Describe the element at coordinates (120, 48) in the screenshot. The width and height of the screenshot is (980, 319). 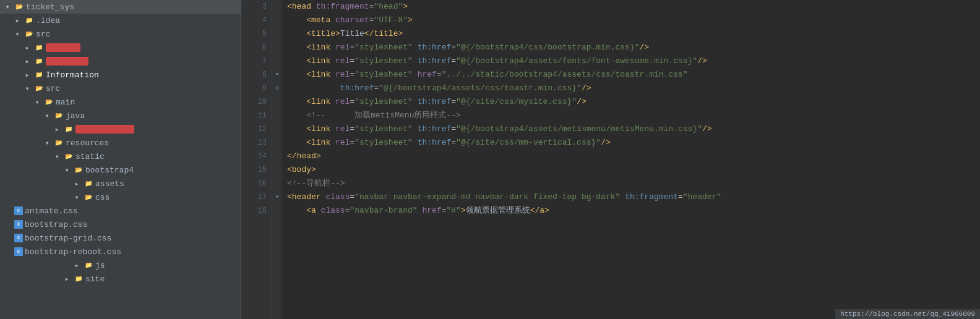
I see `tree-item-redacted1: 📁██████` at that location.